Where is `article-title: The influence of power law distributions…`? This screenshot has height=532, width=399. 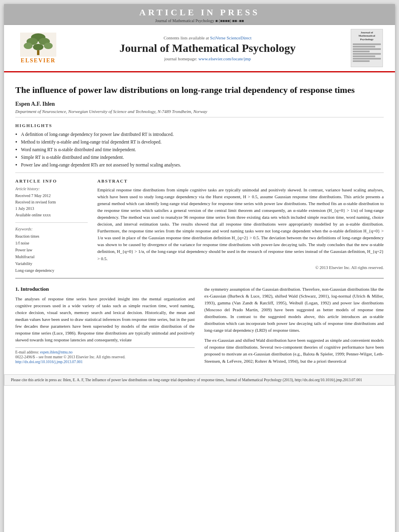 article-title: The influence of power law distributions… is located at coordinates (200, 90).